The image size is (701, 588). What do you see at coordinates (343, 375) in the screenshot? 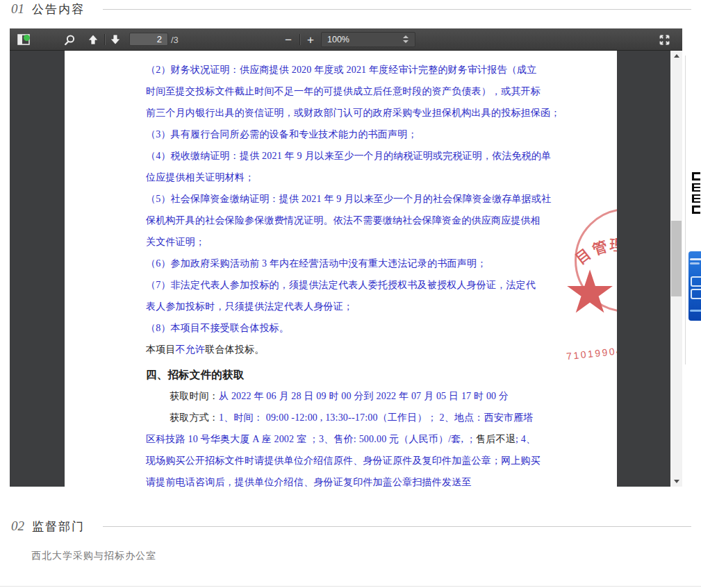
I see `document-heading: 四、招标文件的获取` at bounding box center [343, 375].